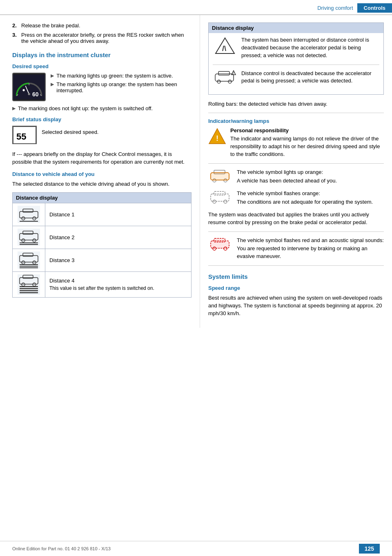  What do you see at coordinates (36, 94) in the screenshot?
I see `svg-text: 60` at bounding box center [36, 94].